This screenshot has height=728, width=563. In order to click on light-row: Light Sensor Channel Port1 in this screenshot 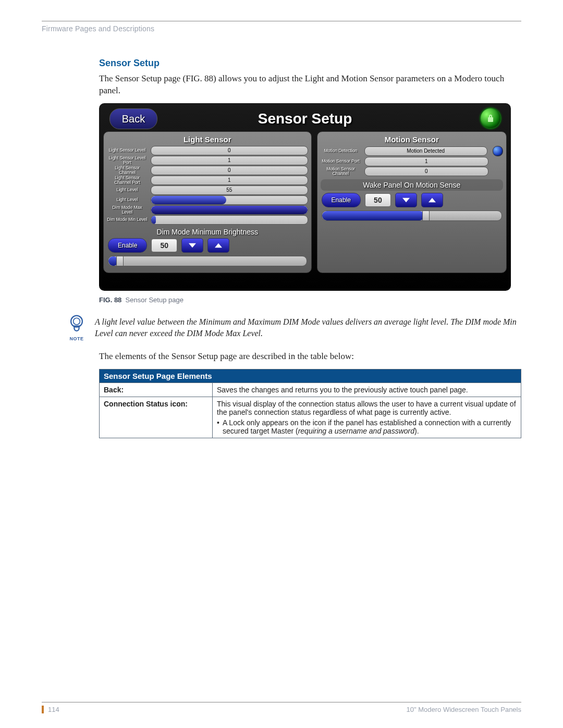, I will do `click(207, 180)`.